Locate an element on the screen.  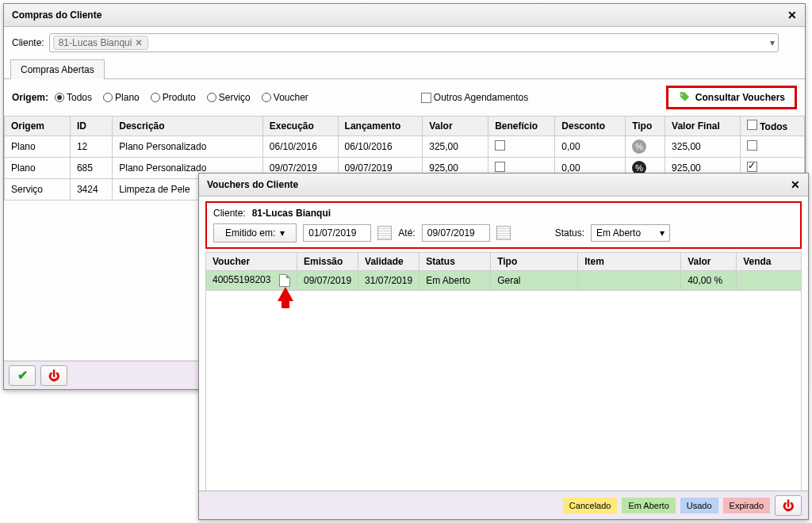
date-to-input is located at coordinates (456, 233).